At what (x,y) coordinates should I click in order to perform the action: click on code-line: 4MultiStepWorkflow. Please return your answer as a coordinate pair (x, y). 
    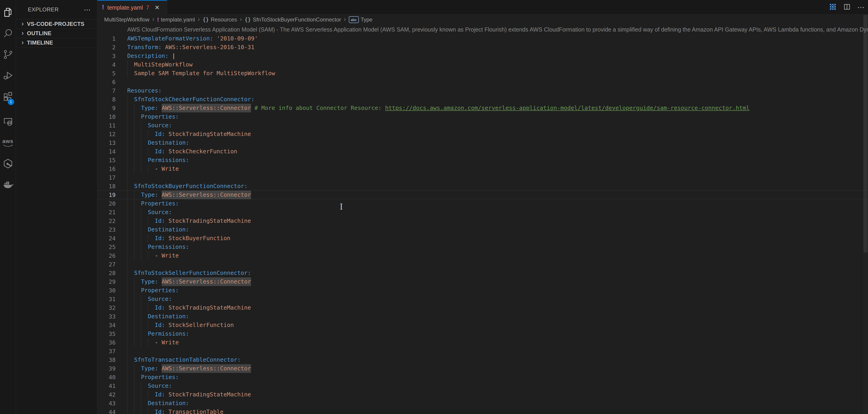
    Looking at the image, I should click on (483, 65).